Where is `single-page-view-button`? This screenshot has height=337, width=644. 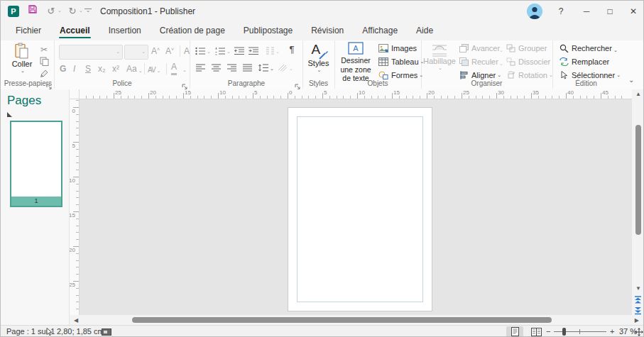
single-page-view-button is located at coordinates (515, 332).